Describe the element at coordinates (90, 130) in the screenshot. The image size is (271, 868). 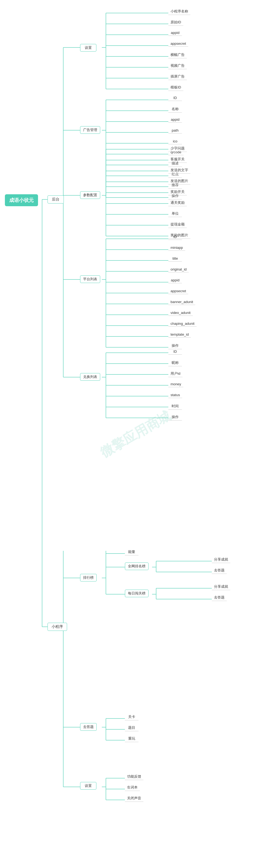
I see `node-admanage: 广告管理` at that location.